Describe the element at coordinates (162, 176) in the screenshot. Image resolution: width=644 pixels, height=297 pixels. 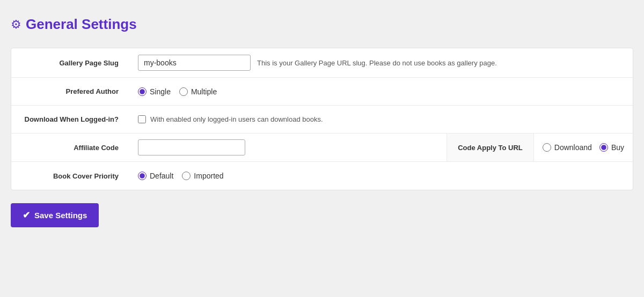
I see `book-cover-default-label: Default` at that location.